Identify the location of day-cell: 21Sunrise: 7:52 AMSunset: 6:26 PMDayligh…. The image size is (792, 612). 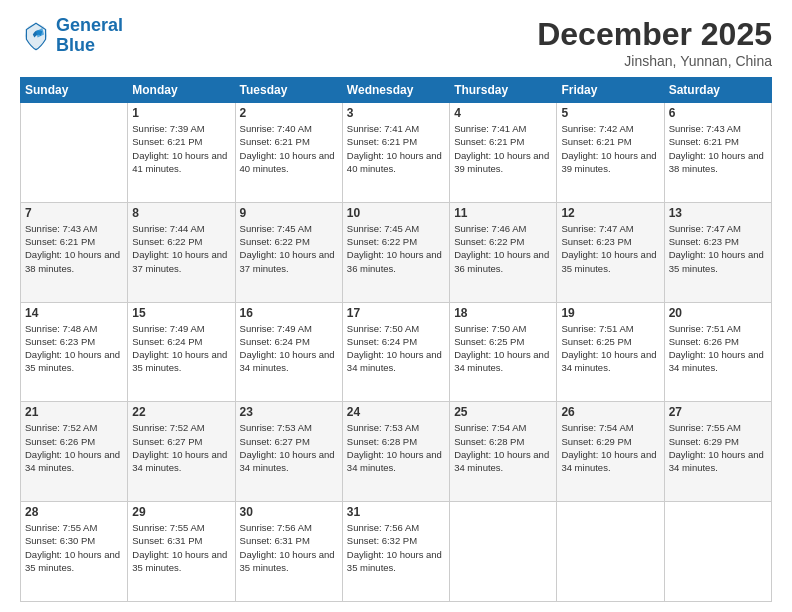
(74, 452).